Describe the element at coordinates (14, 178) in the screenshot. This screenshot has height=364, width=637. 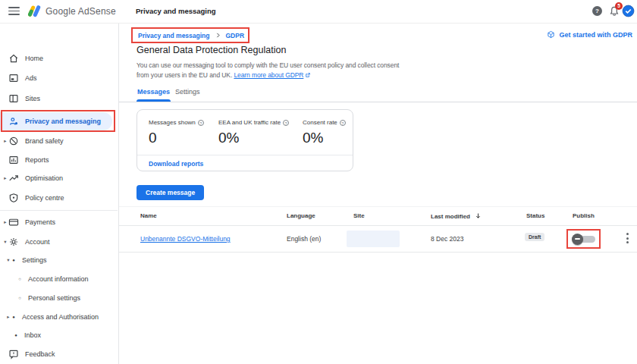
I see `trending-up-icon` at that location.